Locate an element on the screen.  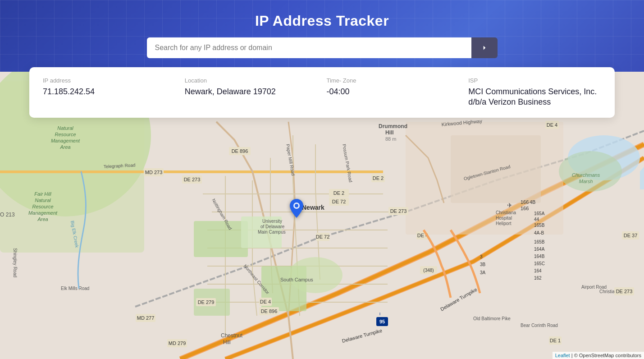
isp-value: MCI Communications Services, Inc. d/b/a … is located at coordinates (534, 97).